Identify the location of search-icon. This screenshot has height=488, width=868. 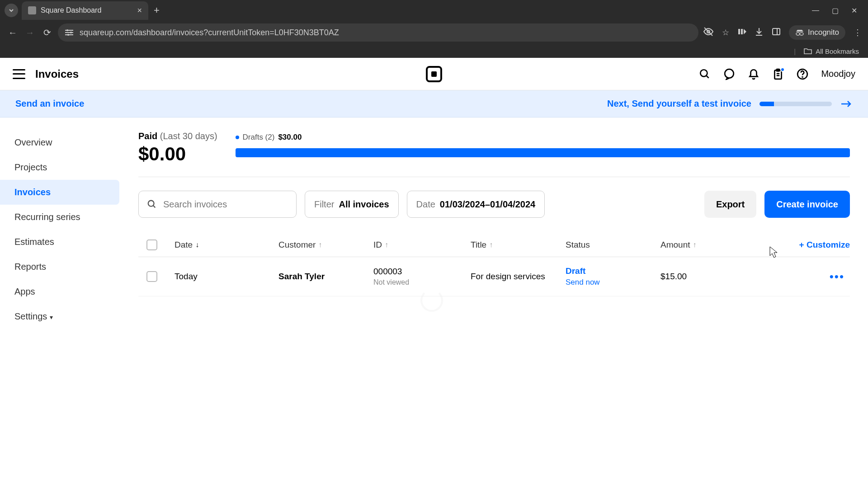
(705, 74).